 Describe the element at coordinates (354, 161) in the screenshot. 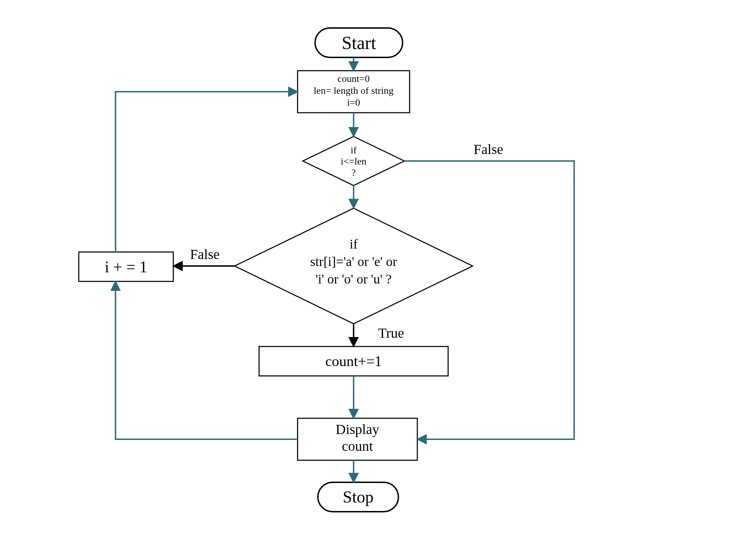

I see `cond-len-line2: i<=len` at that location.